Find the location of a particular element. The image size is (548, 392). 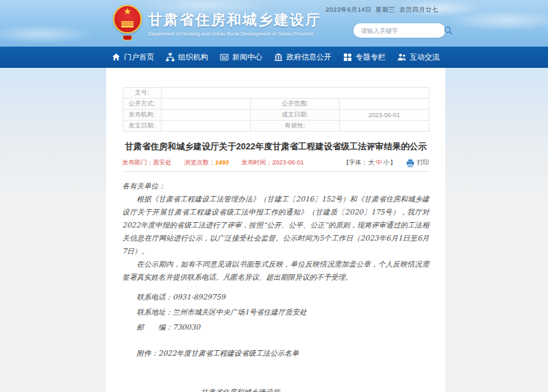

date-line: 2023年6月14日星期三农历四月廿七 is located at coordinates (379, 10).